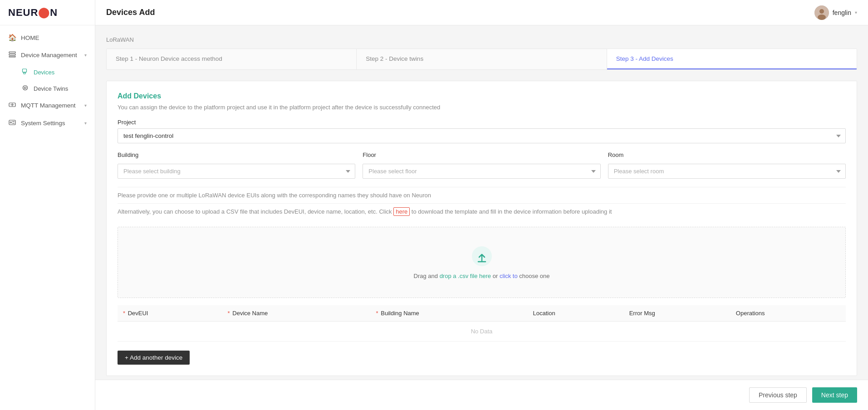  Describe the element at coordinates (482, 276) in the screenshot. I see `upload-text: Drag and drop a .csv file here or click …` at that location.